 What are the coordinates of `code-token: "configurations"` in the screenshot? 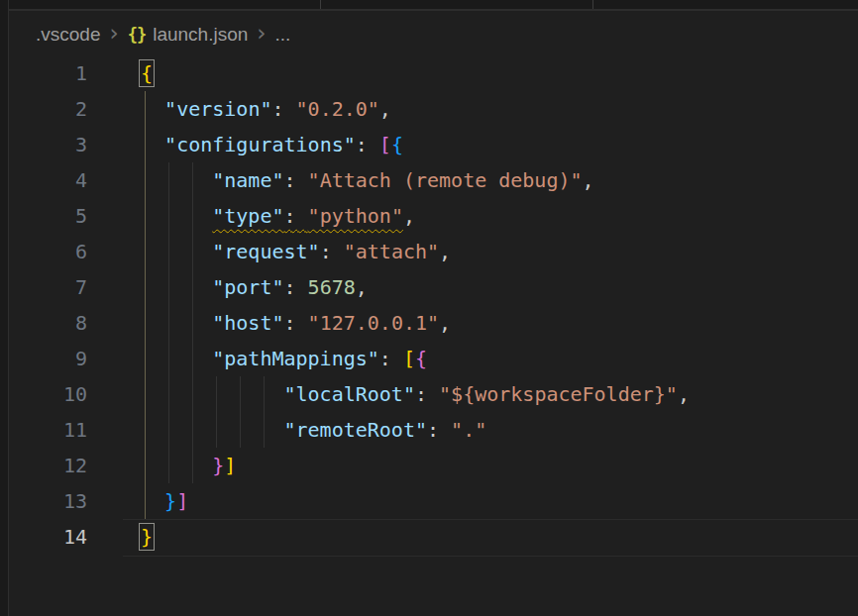 It's located at (260, 145).